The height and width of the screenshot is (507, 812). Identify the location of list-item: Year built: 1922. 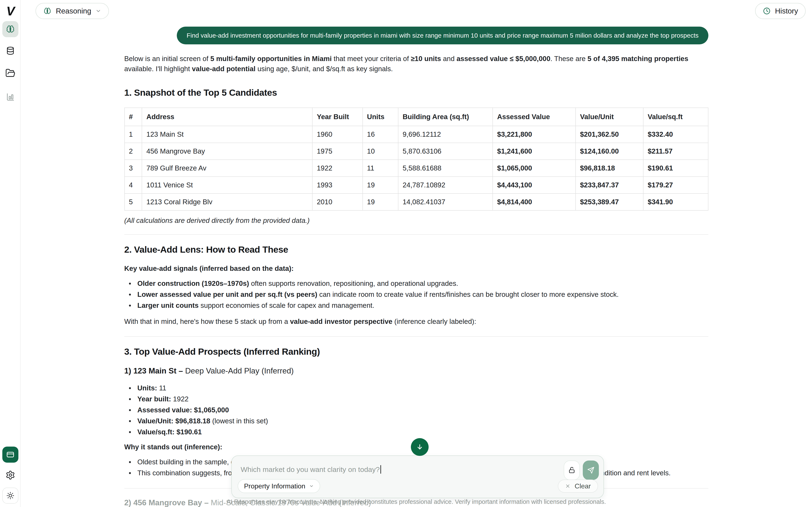
(416, 399).